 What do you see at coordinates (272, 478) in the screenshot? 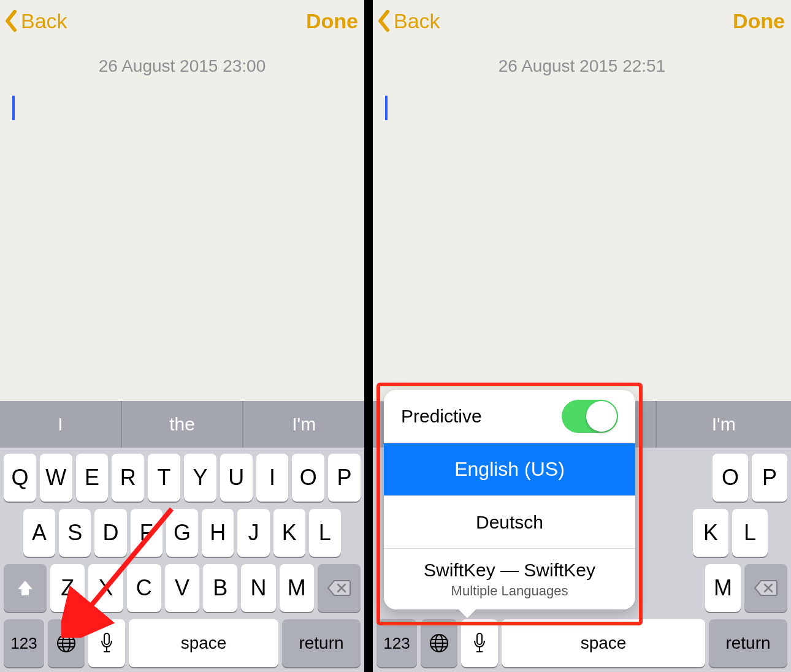
I see `key-i: I` at bounding box center [272, 478].